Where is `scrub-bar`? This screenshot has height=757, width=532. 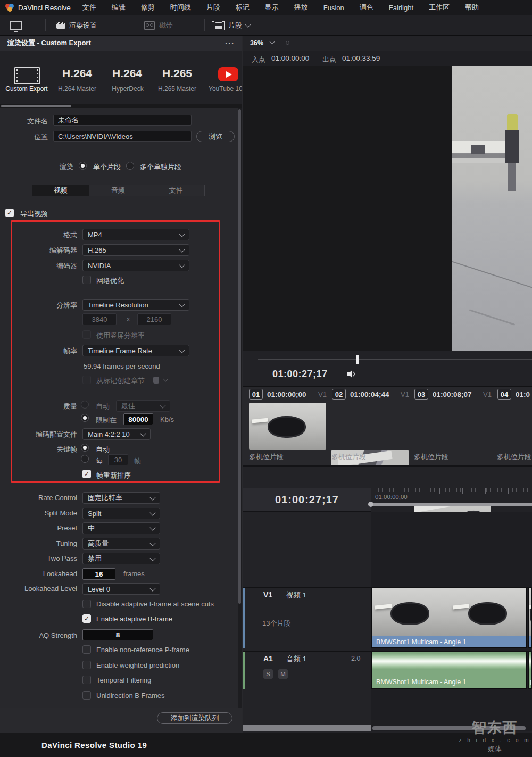
scrub-bar is located at coordinates (395, 360).